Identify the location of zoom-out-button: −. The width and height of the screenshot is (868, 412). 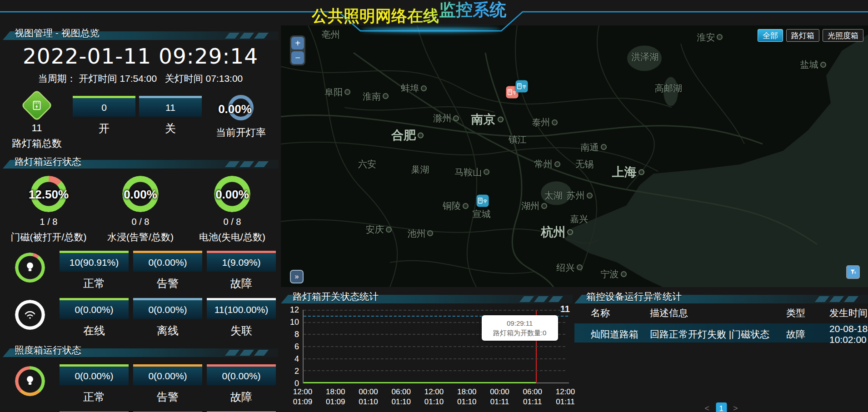
(298, 58).